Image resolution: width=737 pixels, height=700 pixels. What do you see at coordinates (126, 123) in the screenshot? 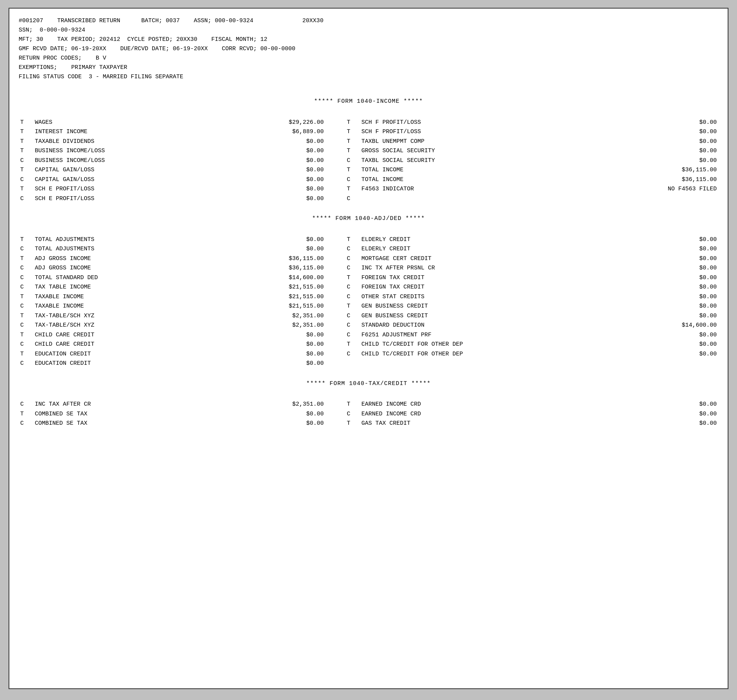
I see `row-label-left: WAGES` at bounding box center [126, 123].